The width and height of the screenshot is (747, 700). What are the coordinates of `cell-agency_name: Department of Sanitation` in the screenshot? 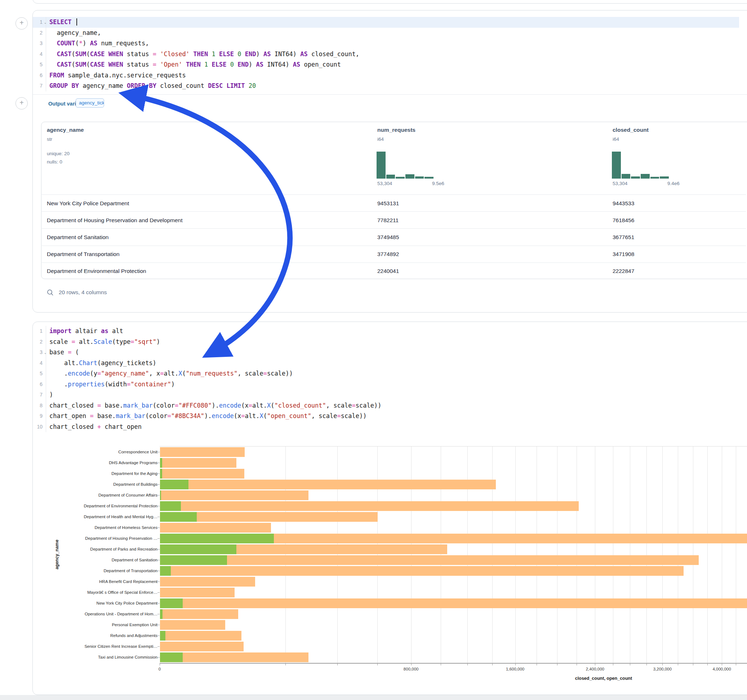 It's located at (78, 237).